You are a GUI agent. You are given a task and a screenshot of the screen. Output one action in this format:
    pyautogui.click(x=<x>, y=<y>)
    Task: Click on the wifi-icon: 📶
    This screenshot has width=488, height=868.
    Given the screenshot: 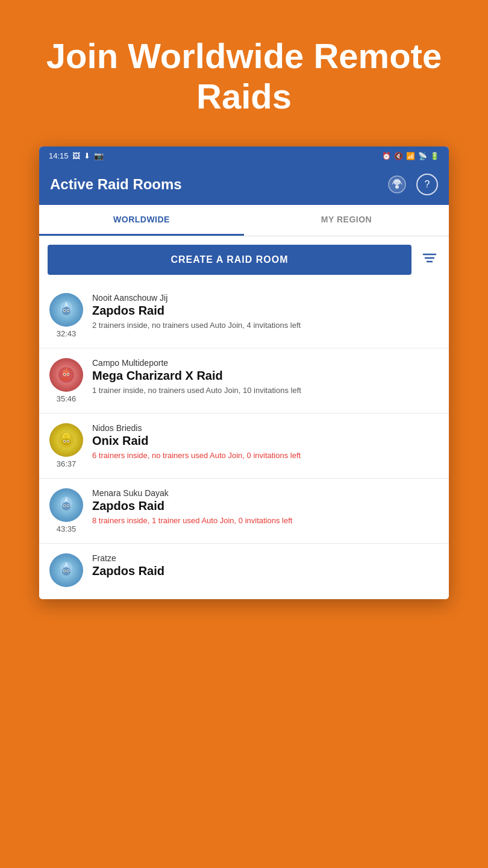 What is the action you would take?
    pyautogui.click(x=411, y=156)
    